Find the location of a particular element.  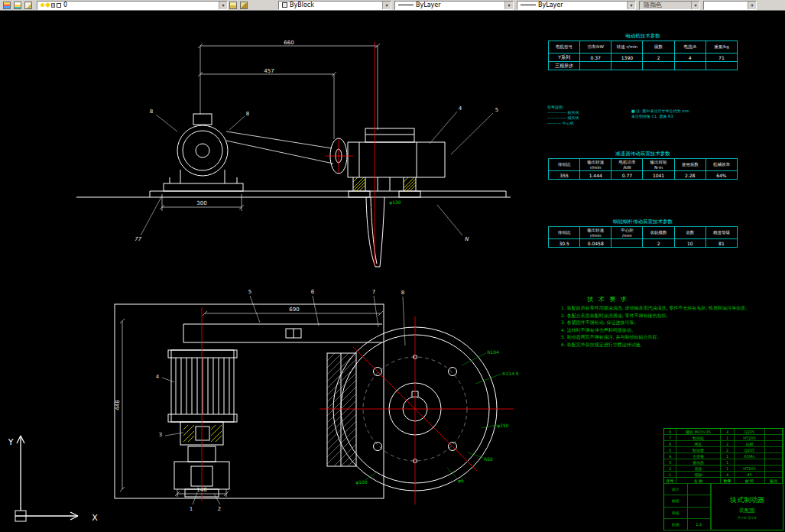

ground-base-line is located at coordinates (294, 194).